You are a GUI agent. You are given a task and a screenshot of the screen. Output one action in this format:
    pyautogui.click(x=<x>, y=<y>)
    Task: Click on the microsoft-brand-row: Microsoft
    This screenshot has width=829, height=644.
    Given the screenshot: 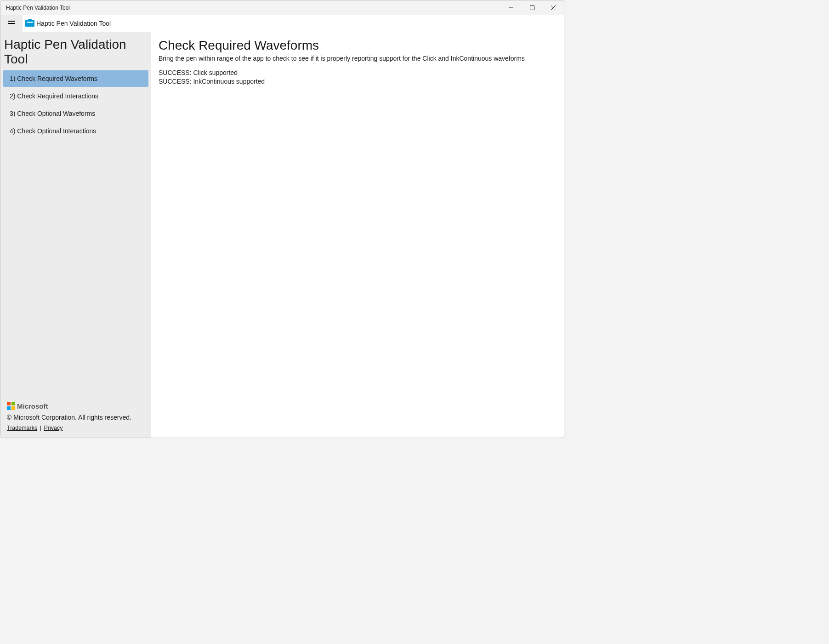 What is the action you would take?
    pyautogui.click(x=76, y=406)
    